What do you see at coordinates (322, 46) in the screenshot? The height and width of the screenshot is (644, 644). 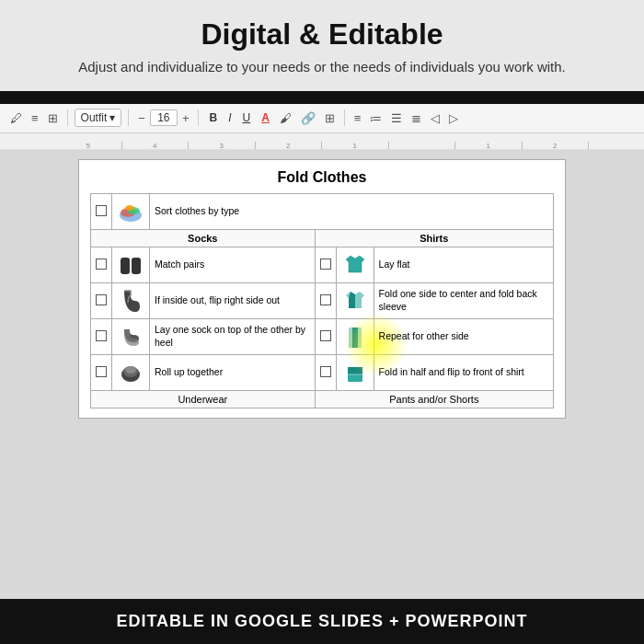 I see `header-section: Digital & Editable Adjust and individual…` at bounding box center [322, 46].